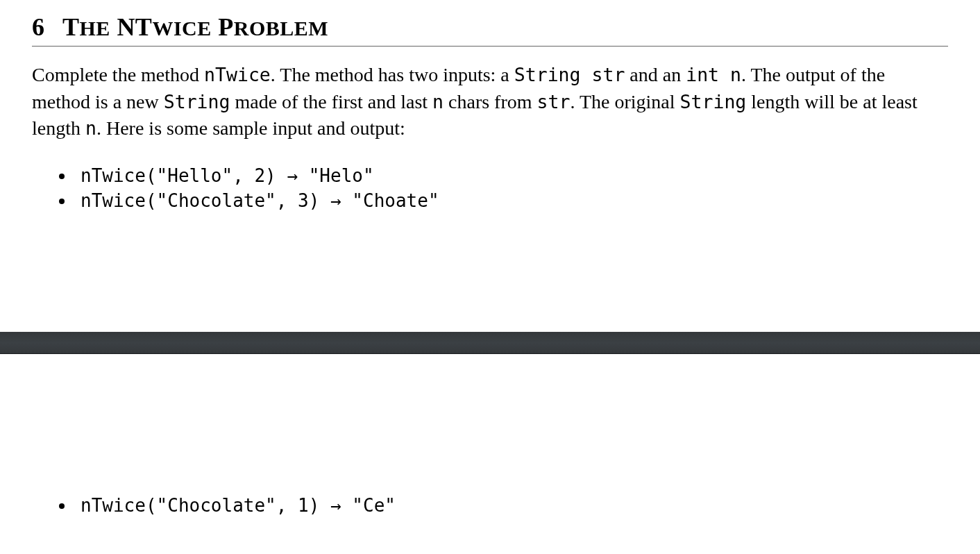 The height and width of the screenshot is (554, 980). I want to click on list-item: nTwice("Chocolate", 3) → "Choate", so click(512, 201).